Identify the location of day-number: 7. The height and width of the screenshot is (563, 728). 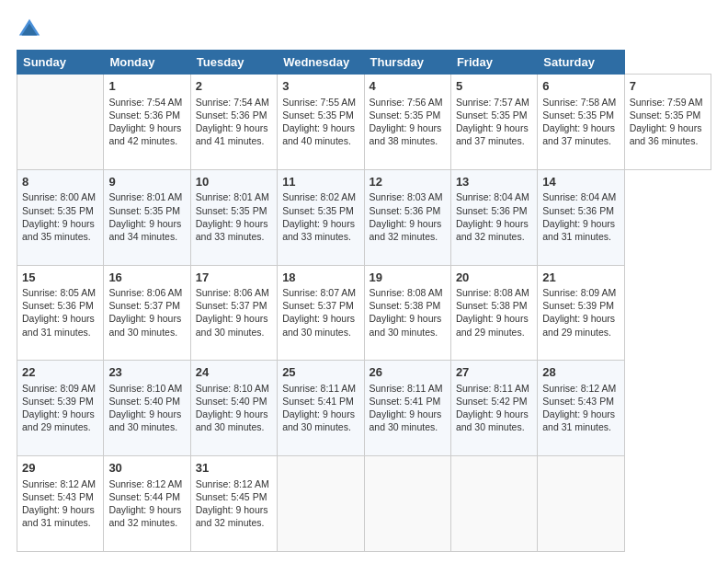
(667, 86).